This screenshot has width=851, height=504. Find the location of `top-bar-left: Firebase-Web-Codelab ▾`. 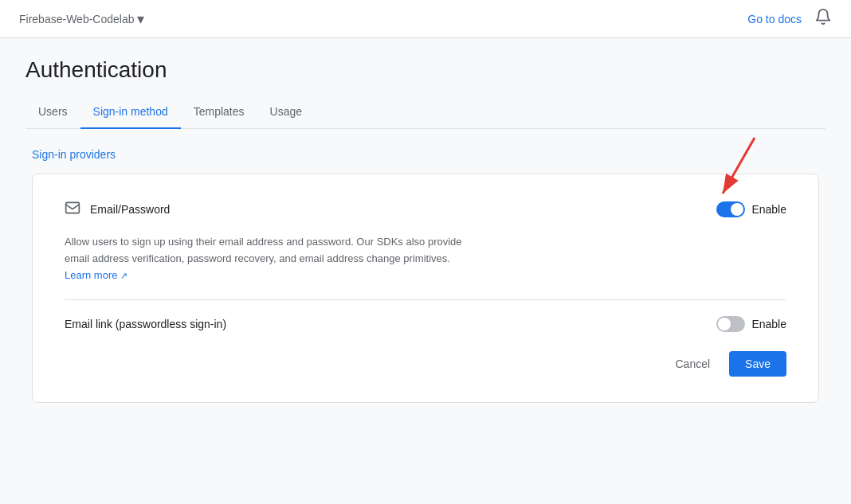

top-bar-left: Firebase-Web-Codelab ▾ is located at coordinates (81, 19).